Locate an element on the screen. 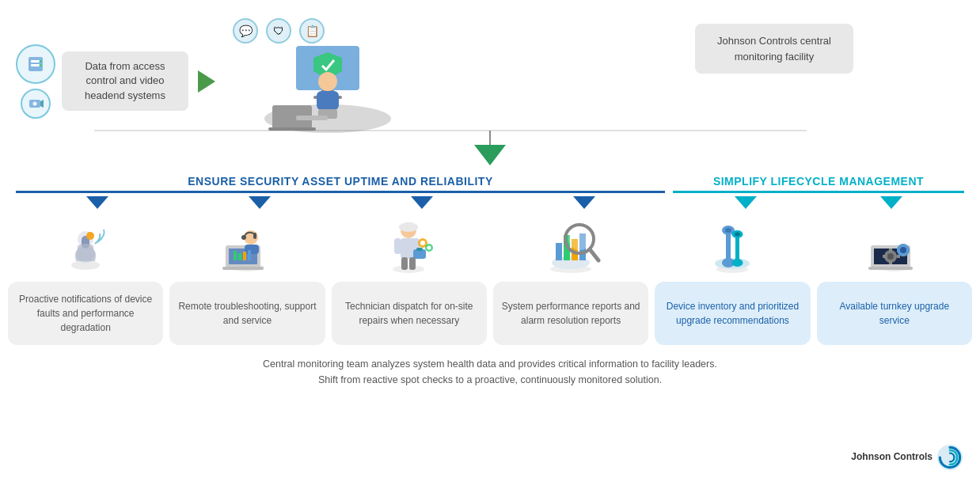 The image size is (980, 478). card-5: Device inventory and prioritized upgrade… is located at coordinates (732, 313).